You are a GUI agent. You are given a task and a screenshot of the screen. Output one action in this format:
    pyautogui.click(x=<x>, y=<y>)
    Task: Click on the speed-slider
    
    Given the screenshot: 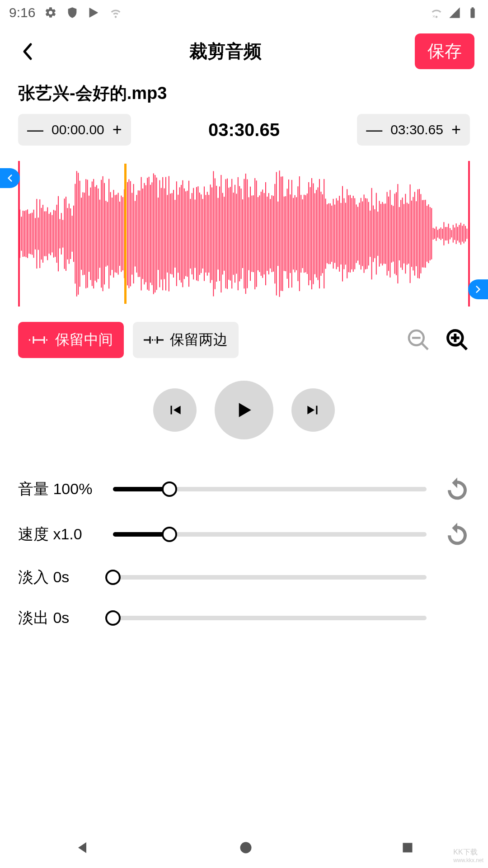 What is the action you would take?
    pyautogui.click(x=270, y=534)
    